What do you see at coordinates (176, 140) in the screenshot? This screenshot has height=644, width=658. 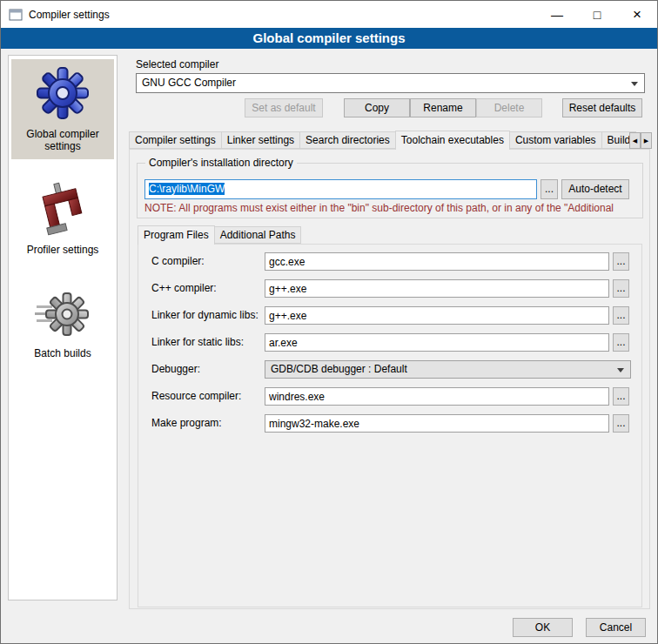 I see `tab-compiler-settings: Compiler settings` at bounding box center [176, 140].